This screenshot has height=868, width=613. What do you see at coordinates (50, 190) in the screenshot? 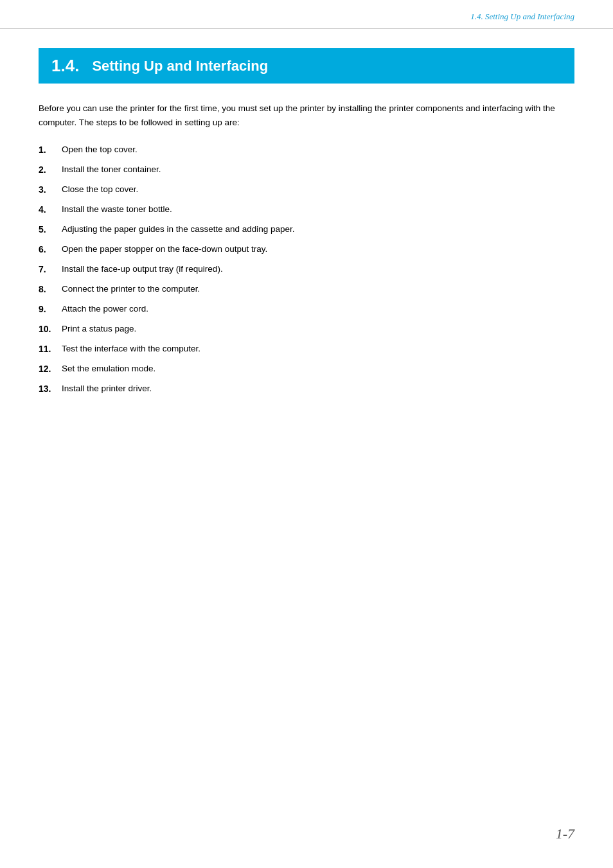
I see `step-number: 3.` at bounding box center [50, 190].